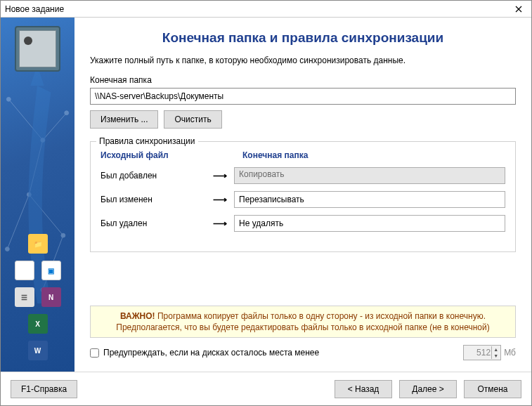  I want to click on page-title: Конечная папка и правила синхронизации, so click(303, 38).